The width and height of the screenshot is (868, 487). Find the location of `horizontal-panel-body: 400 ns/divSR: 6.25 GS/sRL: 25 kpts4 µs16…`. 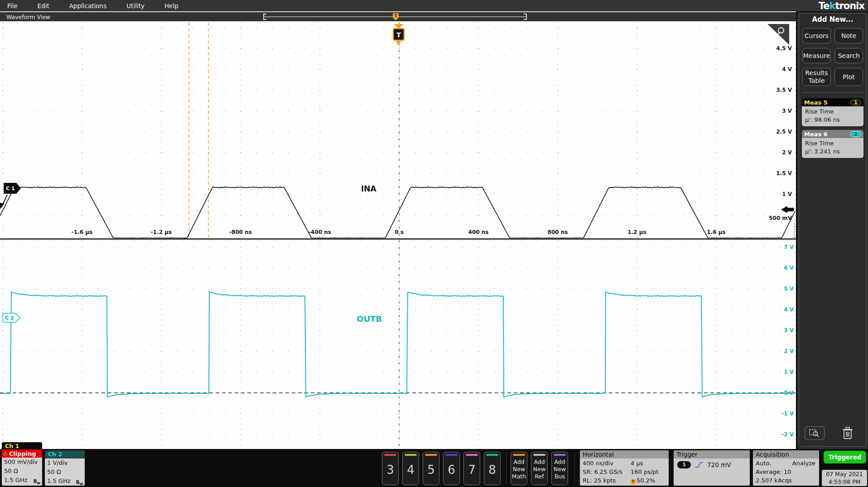

horizontal-panel-body: 400 ns/divSR: 6.25 GS/sRL: 25 kpts4 µs16… is located at coordinates (624, 472).